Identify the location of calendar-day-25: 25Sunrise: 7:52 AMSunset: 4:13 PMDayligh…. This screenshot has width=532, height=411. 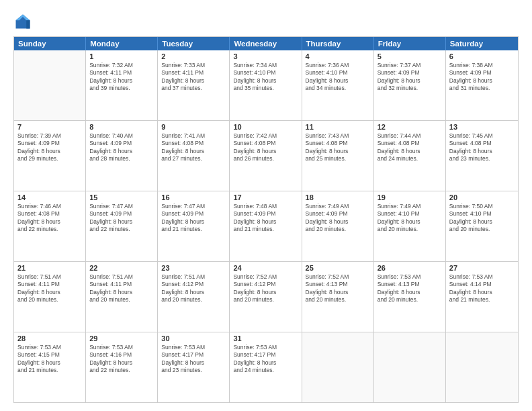
(339, 297).